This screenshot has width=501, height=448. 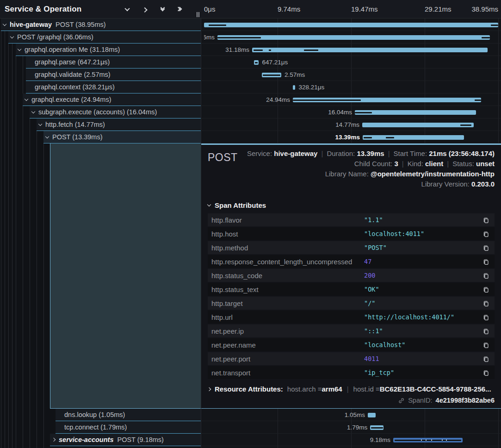 I want to click on timeline-row: 328.21μs, so click(x=351, y=87).